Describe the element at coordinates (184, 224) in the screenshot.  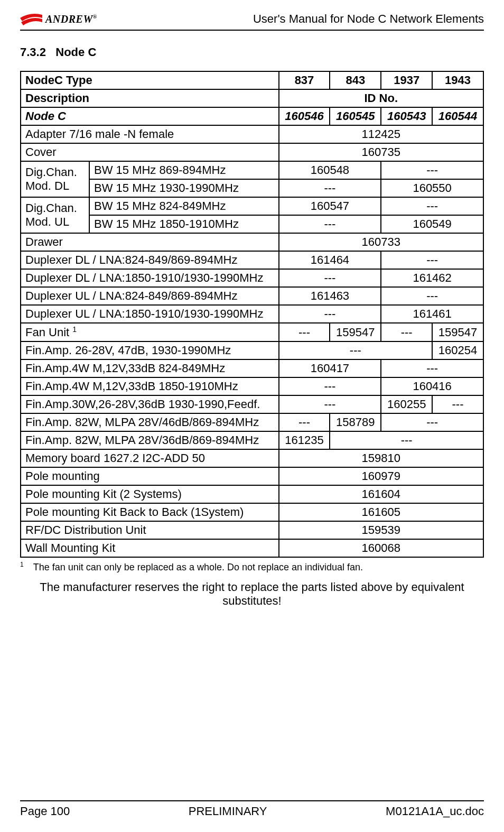
I see `cell-label: BW 15 MHz 1850-1910MHz` at that location.